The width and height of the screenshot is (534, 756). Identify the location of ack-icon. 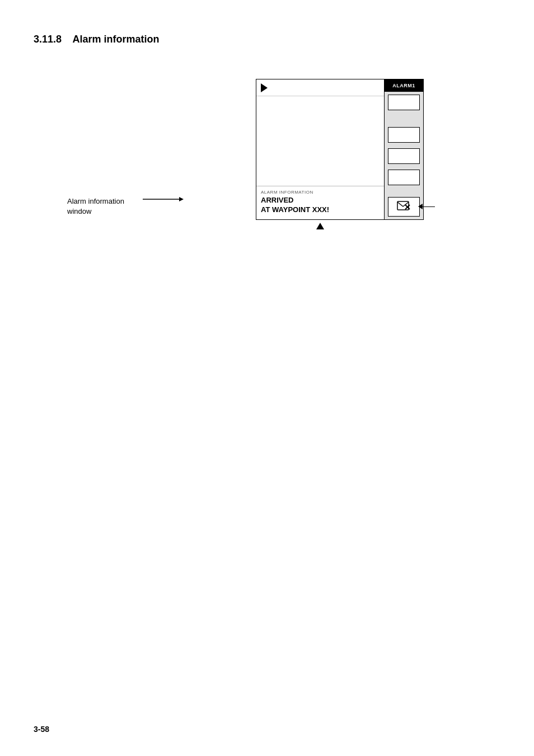
(404, 206).